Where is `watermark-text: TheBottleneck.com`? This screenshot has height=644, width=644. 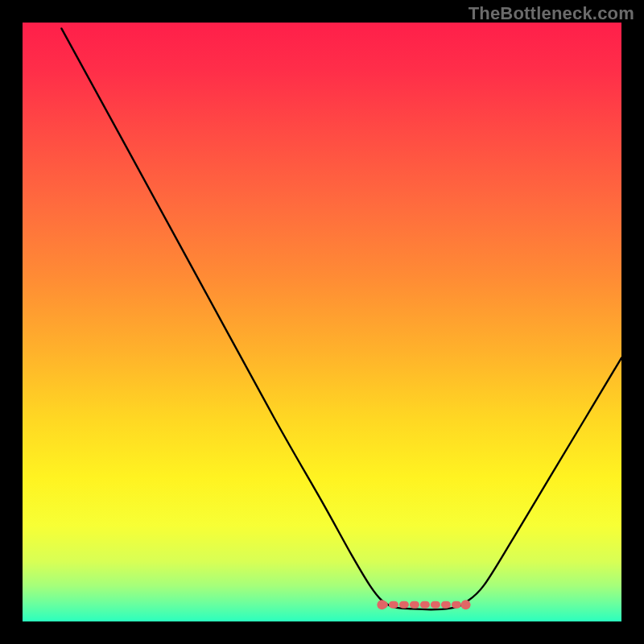
watermark-text: TheBottleneck.com is located at coordinates (551, 14).